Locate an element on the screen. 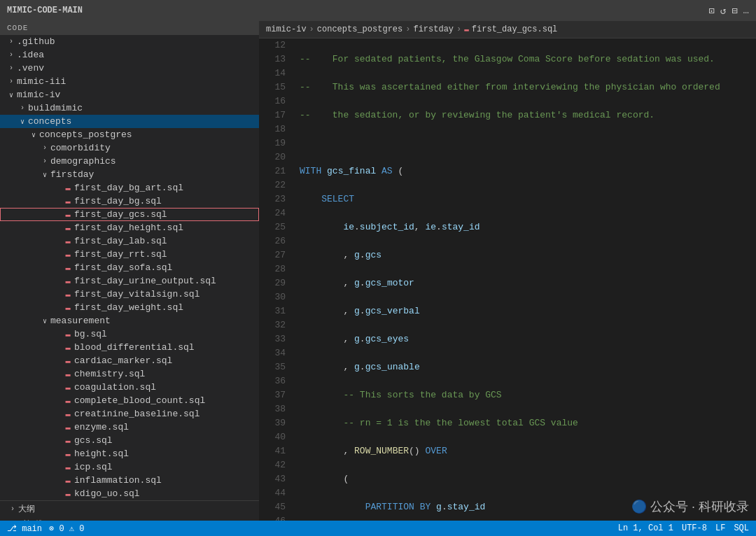  sidebar-item-first-day-urine: ▬ first_day_urine_output.sql is located at coordinates (130, 281).